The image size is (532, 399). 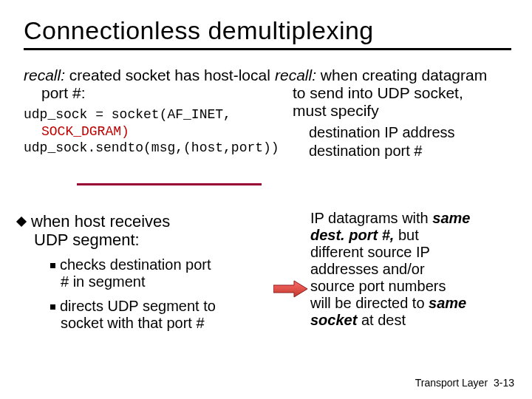 I want to click on sub-dest-port: destination port #, so click(x=420, y=151).